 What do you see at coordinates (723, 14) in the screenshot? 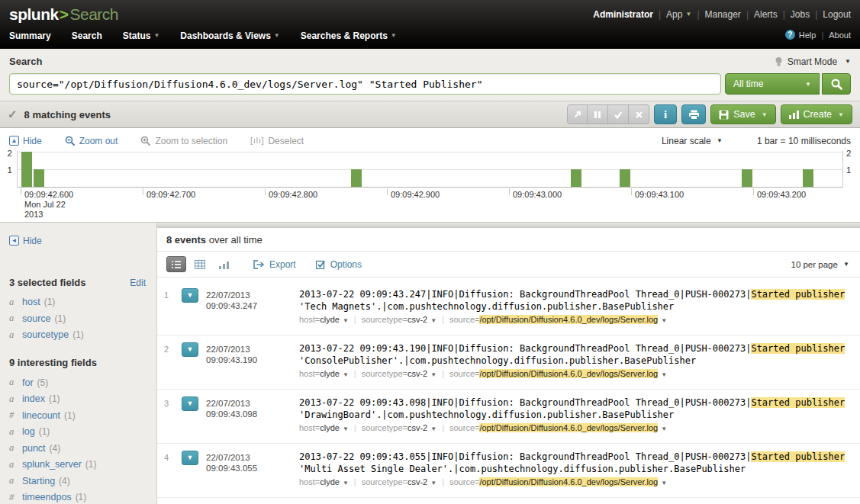
I see `user-link-manager: Manager` at bounding box center [723, 14].